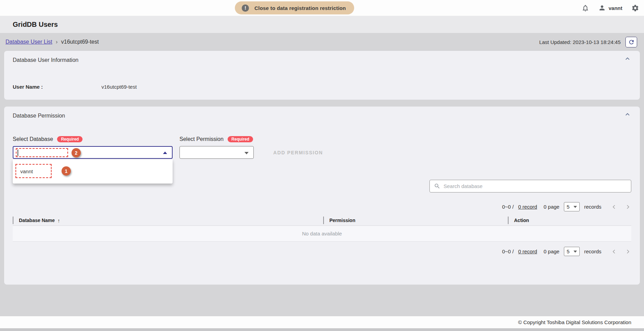  I want to click on user-name-label: User Name :, so click(57, 87).